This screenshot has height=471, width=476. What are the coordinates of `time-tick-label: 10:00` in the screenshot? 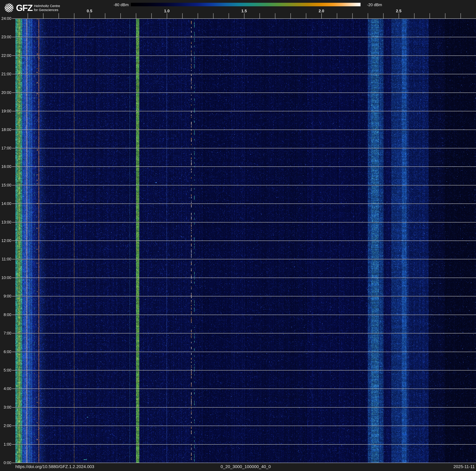 It's located at (6, 278).